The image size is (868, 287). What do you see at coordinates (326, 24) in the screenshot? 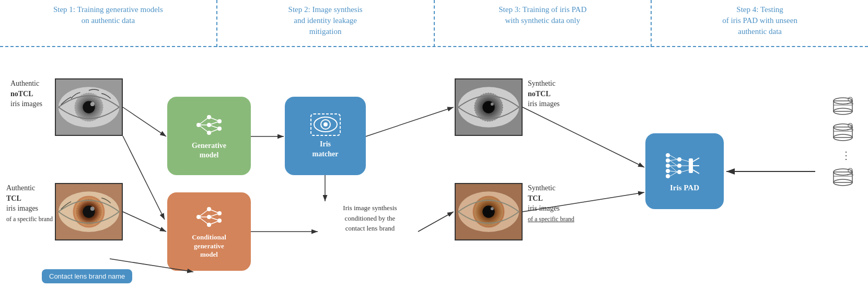
I see `step2-header: Step 2: Image synthesis and identity lea…` at bounding box center [326, 24].